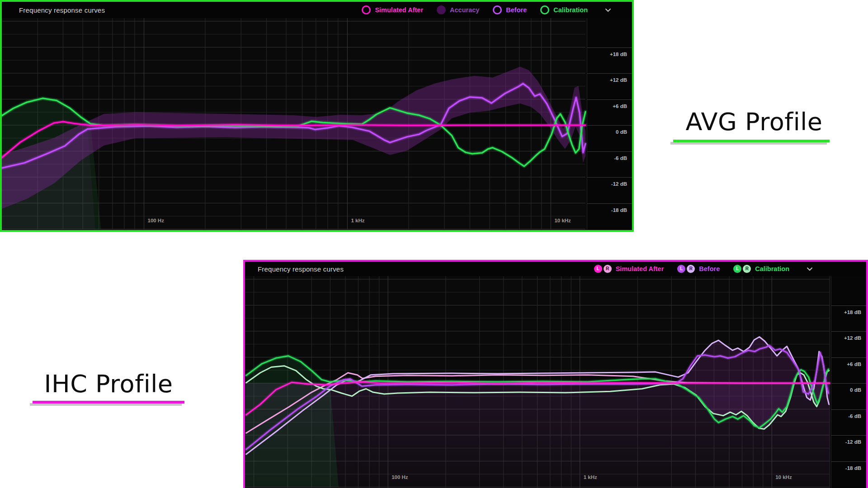 This screenshot has width=868, height=488. I want to click on ihc-profile-underline, so click(108, 402).